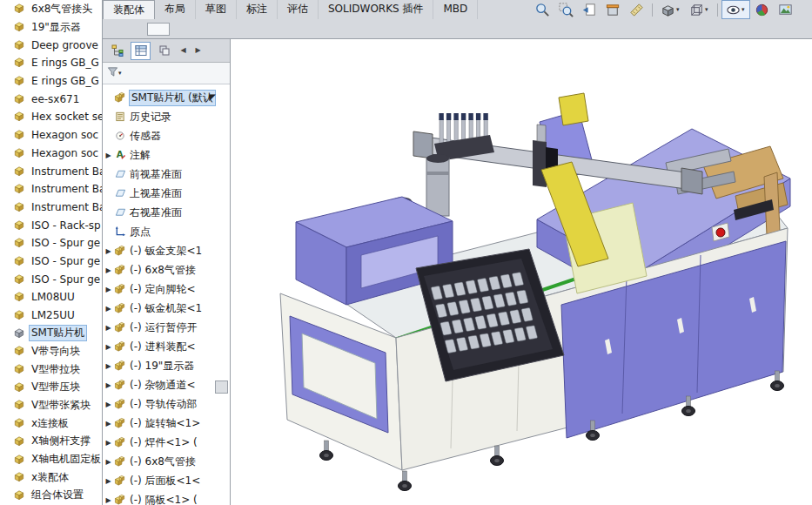 The width and height of the screenshot is (812, 505). What do you see at coordinates (50, 28) in the screenshot?
I see `component-list-item: 19"显示器` at bounding box center [50, 28].